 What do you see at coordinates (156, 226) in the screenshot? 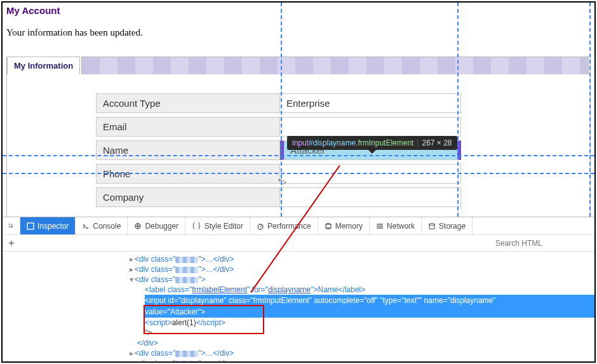
I see `devtools-tab-debugger: Debugger` at bounding box center [156, 226].